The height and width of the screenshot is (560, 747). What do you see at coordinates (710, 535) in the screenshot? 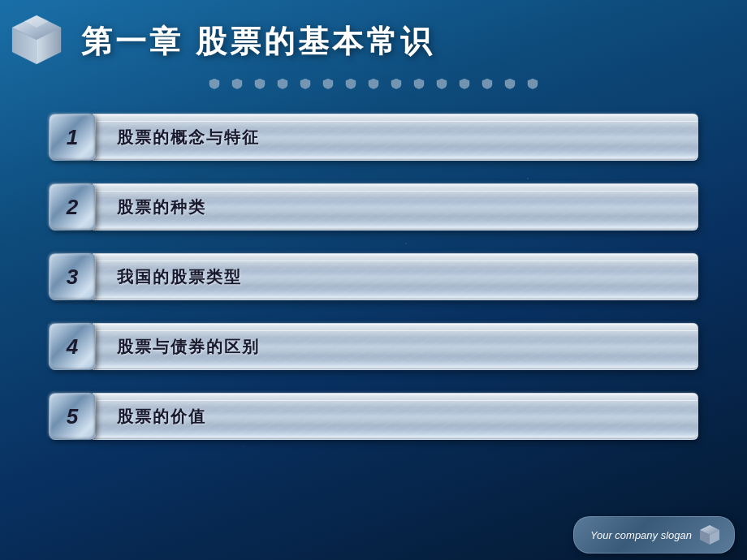
I see `slogan-cube-icon` at bounding box center [710, 535].